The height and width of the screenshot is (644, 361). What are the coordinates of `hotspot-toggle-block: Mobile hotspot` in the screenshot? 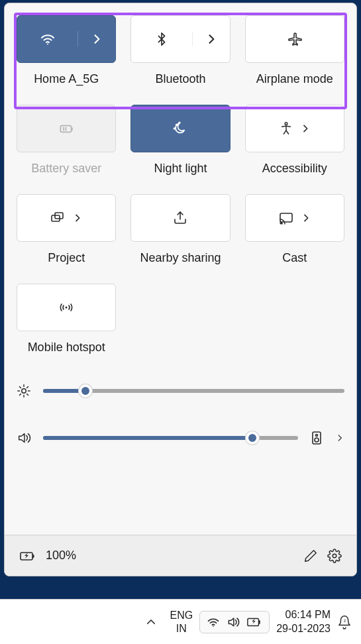 It's located at (66, 319).